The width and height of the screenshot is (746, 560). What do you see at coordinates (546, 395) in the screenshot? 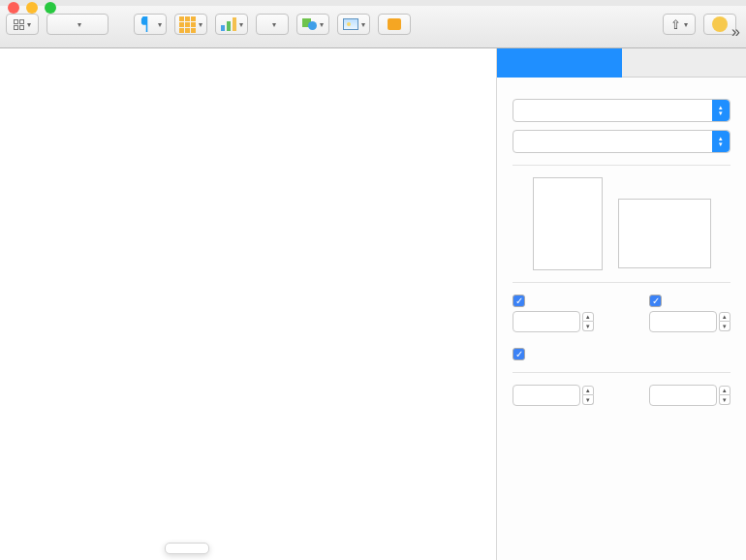
I see `margin-top-value` at bounding box center [546, 395].